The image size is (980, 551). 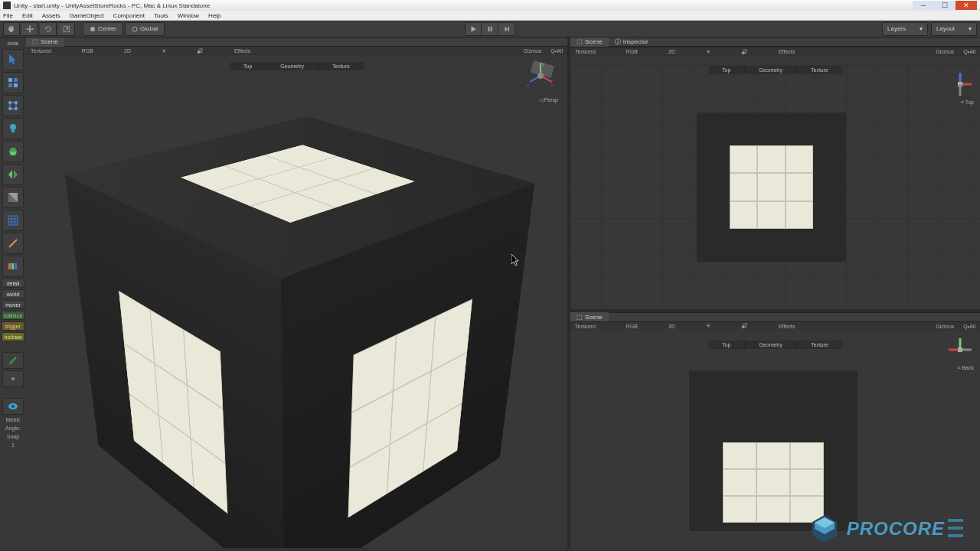 What do you see at coordinates (13, 337) in the screenshot?
I see `nodraw-button: nodraw` at bounding box center [13, 337].